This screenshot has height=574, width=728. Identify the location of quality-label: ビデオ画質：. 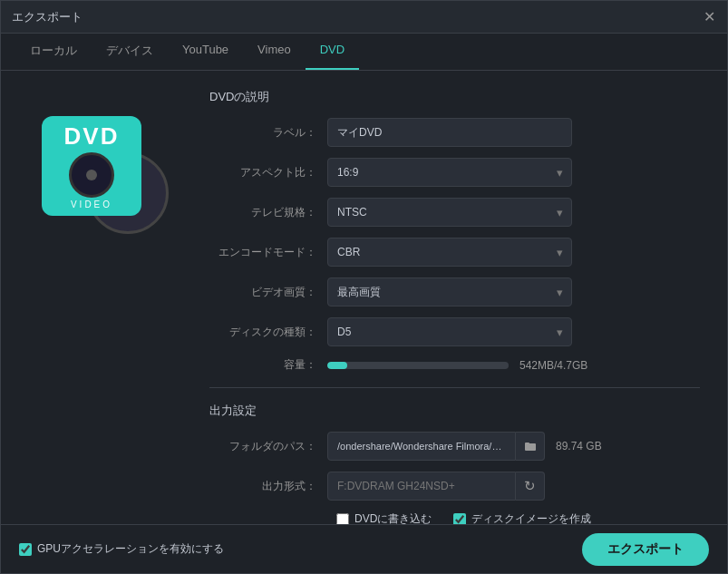
(268, 292).